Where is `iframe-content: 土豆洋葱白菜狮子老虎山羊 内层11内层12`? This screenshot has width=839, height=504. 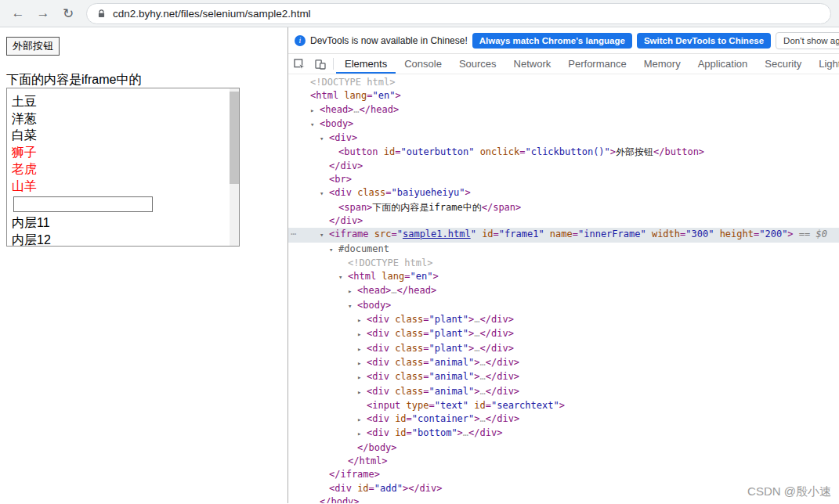
iframe-content: 土豆洋葱白菜狮子老虎山羊 内层11内层12 is located at coordinates (123, 167).